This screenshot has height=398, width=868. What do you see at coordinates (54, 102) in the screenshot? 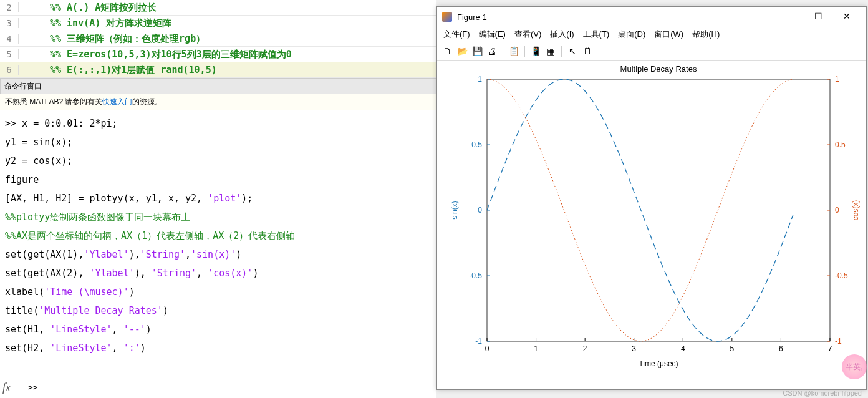
I see `hint-pre: 不熟悉 MATLAB? 请参阅有关` at bounding box center [54, 102].